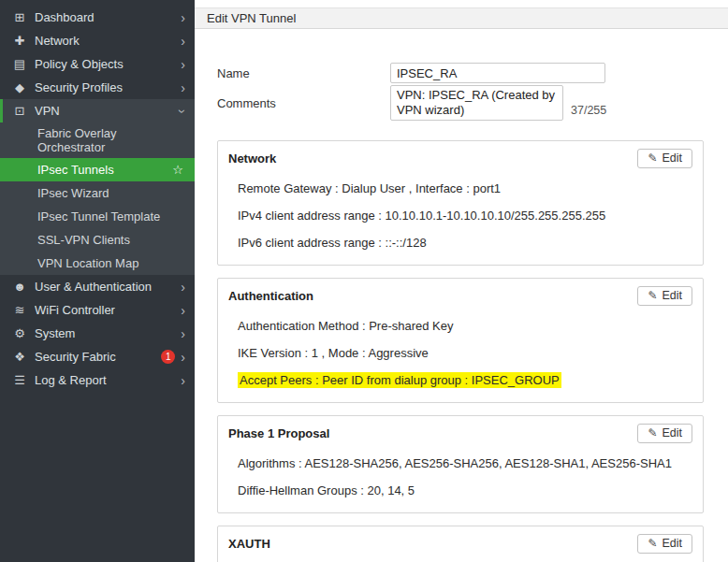  Describe the element at coordinates (460, 243) in the screenshot. I see `detail-line: IPv6 client address range : ::-::/128` at that location.